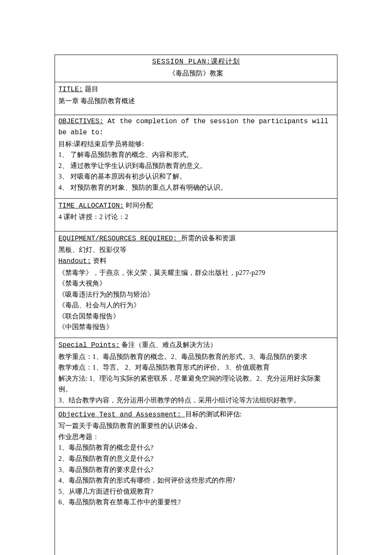 This screenshot has width=392, height=555. Describe the element at coordinates (196, 69) in the screenshot. I see `header-section: SESSION PLAN:课程计划 《毒品预防》教案` at that location.